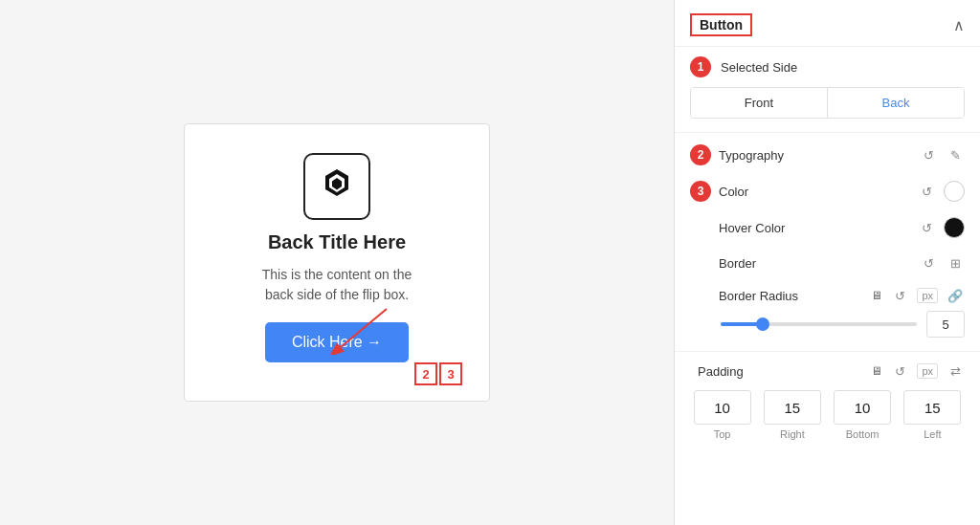 The image size is (980, 525). Describe the element at coordinates (955, 155) in the screenshot. I see `typography-edit-icon: ✎` at that location.